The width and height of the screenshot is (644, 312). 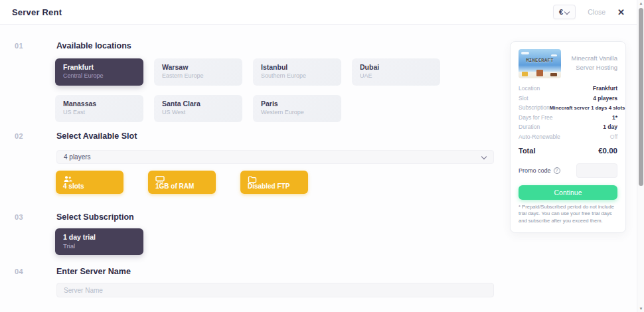 What do you see at coordinates (100, 72) in the screenshot?
I see `location-card-frankfurt: Frankfurt Central Europe` at bounding box center [100, 72].